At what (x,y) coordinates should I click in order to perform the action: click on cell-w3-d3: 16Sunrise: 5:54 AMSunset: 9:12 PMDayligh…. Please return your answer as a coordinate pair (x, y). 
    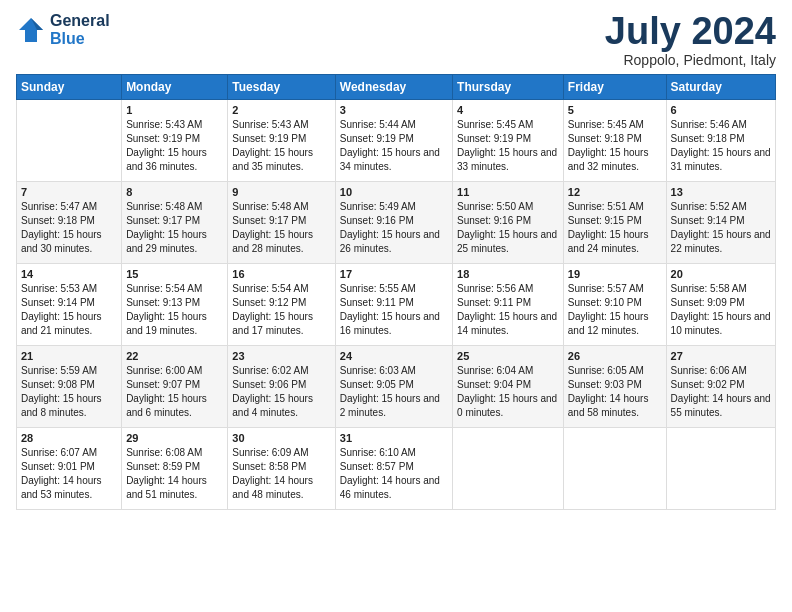
    Looking at the image, I should click on (282, 305).